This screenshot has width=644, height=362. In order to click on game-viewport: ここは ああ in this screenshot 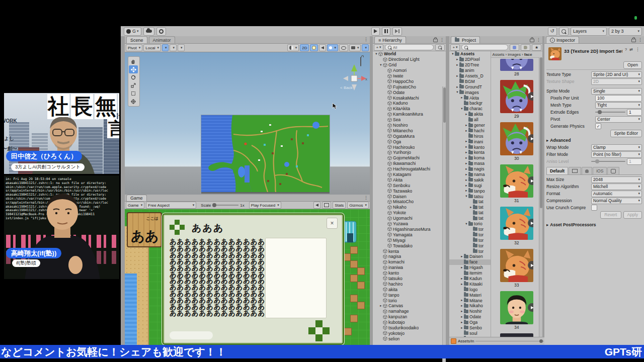, I will do `click(248, 278)`.